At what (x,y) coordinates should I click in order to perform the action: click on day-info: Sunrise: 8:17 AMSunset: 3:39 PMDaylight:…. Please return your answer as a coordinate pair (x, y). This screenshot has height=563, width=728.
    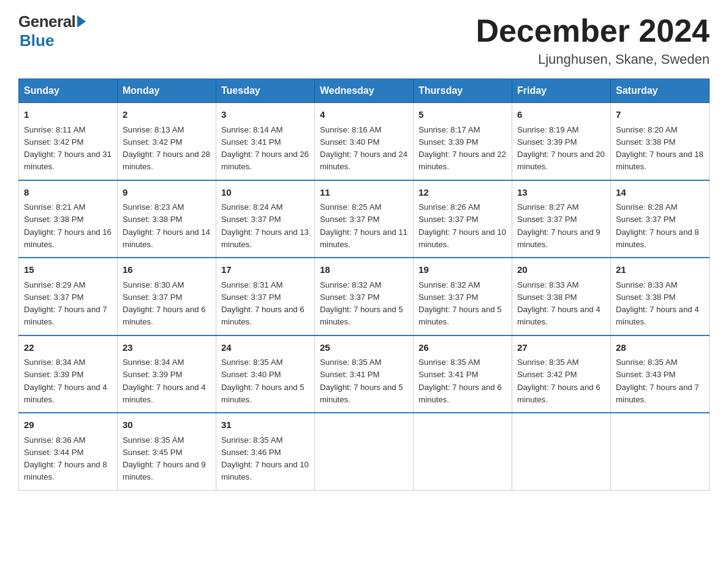
    Looking at the image, I should click on (462, 148).